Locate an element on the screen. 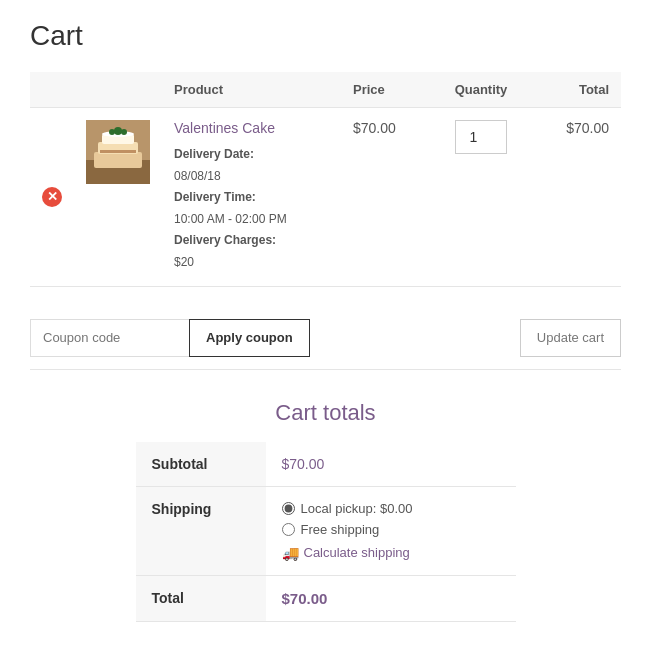 Image resolution: width=651 pixels, height=649 pixels. delivery-time-label: Delivery Time: is located at coordinates (215, 197).